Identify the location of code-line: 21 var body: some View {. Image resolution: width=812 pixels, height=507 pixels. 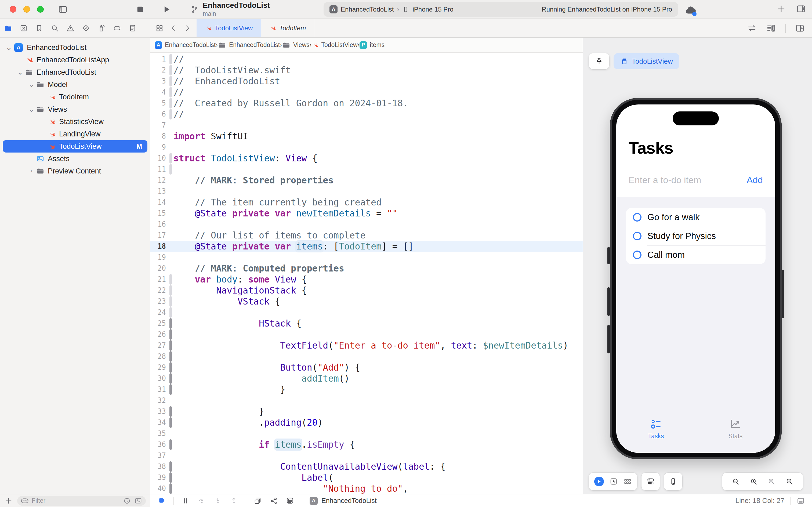
(367, 280).